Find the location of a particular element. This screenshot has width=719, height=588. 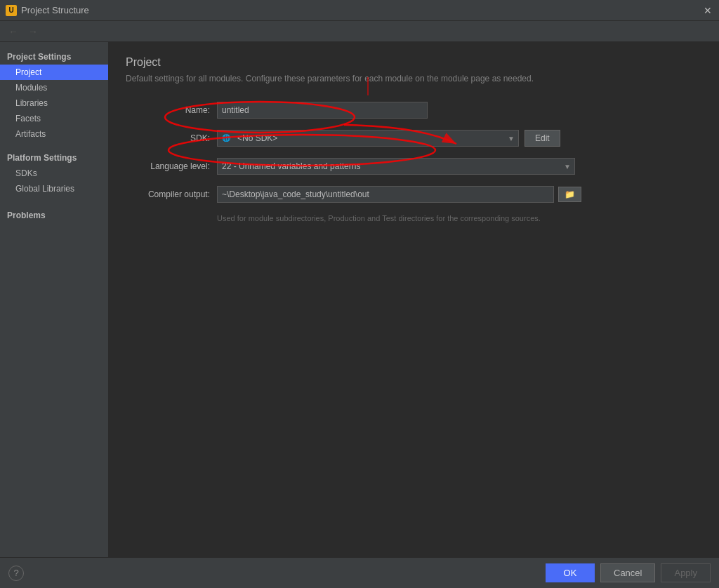

sidebar-item-libraries: Libraries is located at coordinates (54, 103).